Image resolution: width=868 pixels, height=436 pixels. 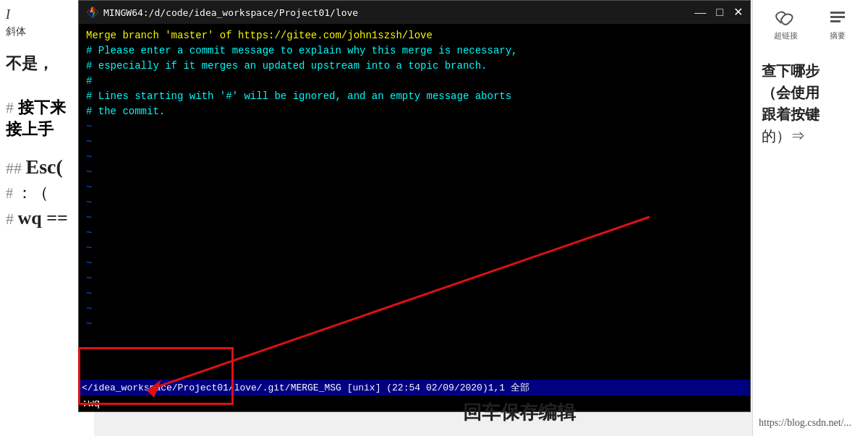 I want to click on terminal-title-section: MINGW64:/d/code/idea_workspace/Project01…, so click(x=222, y=12).